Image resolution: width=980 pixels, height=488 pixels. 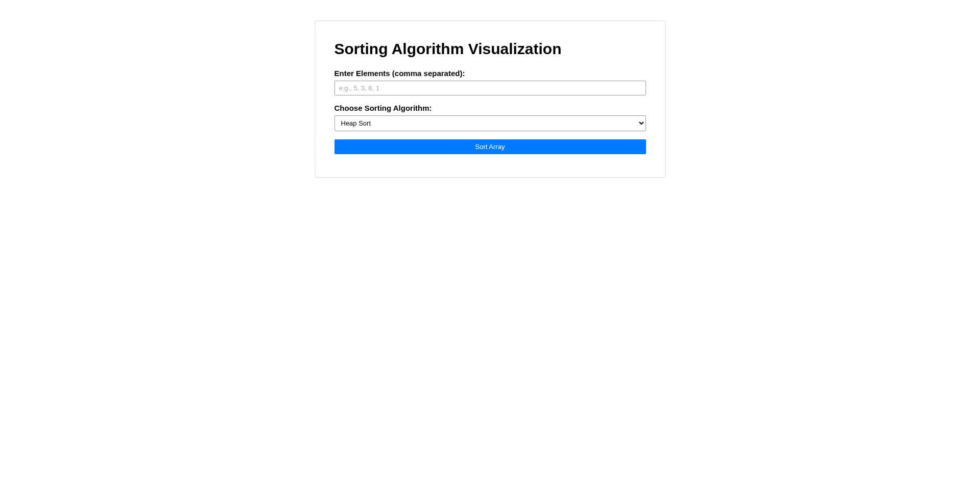 I want to click on app-container: Sorting Algorithm Visualization Enter El…, so click(x=490, y=99).